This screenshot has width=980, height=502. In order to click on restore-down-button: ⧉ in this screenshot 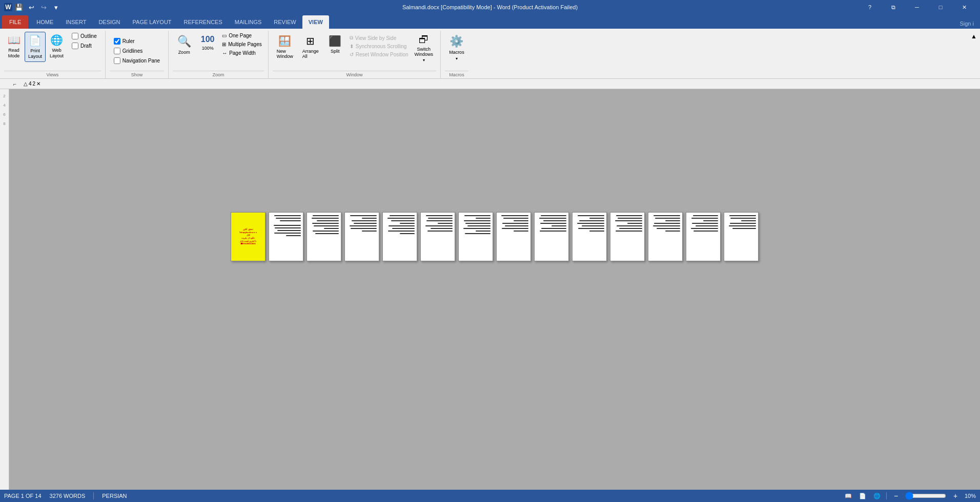, I will do `click(893, 7)`.